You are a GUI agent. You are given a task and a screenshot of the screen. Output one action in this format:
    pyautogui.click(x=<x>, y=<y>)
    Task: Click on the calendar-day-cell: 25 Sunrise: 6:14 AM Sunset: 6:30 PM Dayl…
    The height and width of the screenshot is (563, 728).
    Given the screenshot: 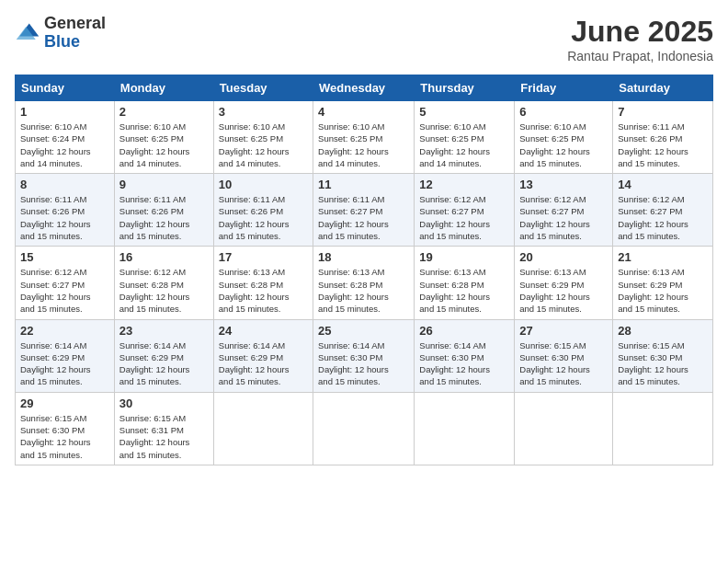 What is the action you would take?
    pyautogui.click(x=364, y=355)
    